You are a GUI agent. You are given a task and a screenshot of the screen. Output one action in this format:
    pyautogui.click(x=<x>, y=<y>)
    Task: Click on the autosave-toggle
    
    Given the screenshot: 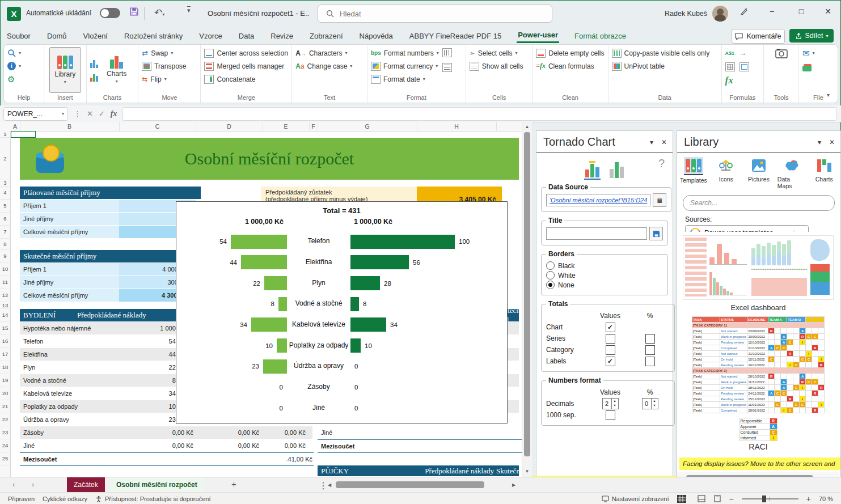 What is the action you would take?
    pyautogui.click(x=110, y=13)
    